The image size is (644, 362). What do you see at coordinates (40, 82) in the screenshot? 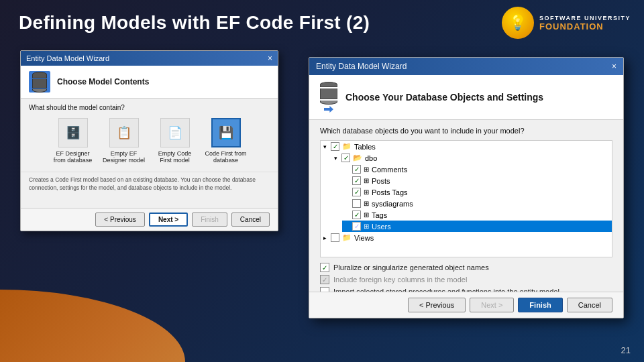
I see `wizard-left-db-icon` at bounding box center [40, 82].